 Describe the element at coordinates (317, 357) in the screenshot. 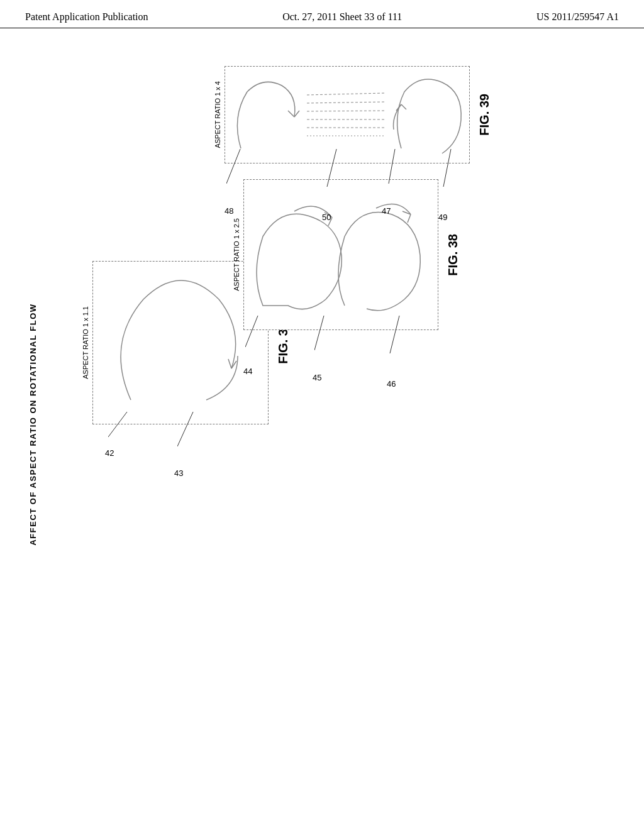

I see `callout-45: 45` at that location.